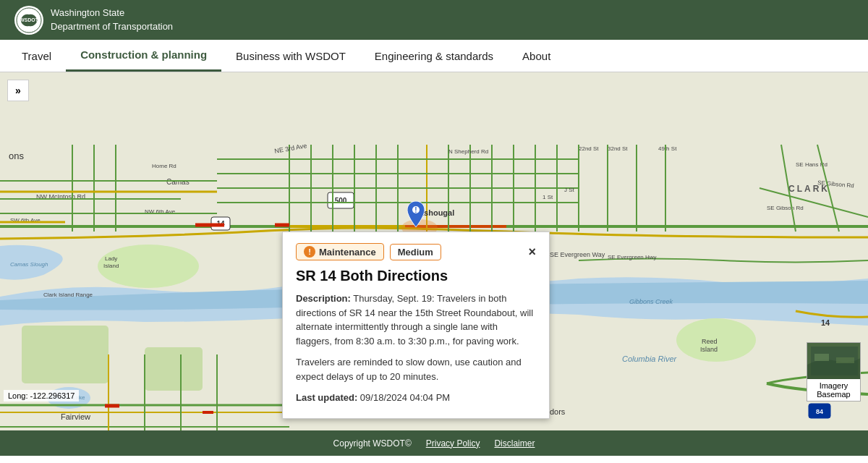 This screenshot has height=463, width=868. I want to click on map-pin: !, so click(416, 216).